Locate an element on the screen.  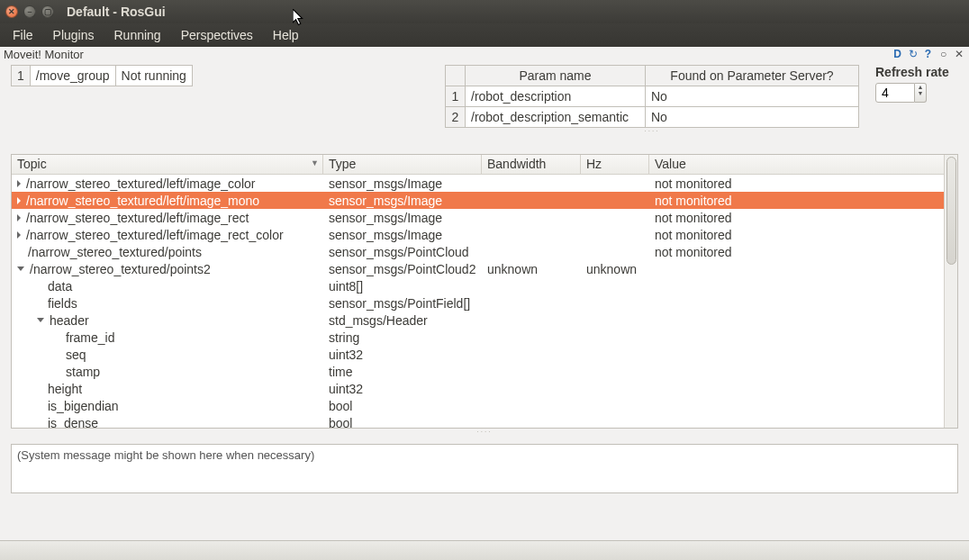
node-row: 1 /move_group Not running is located at coordinates (103, 76).